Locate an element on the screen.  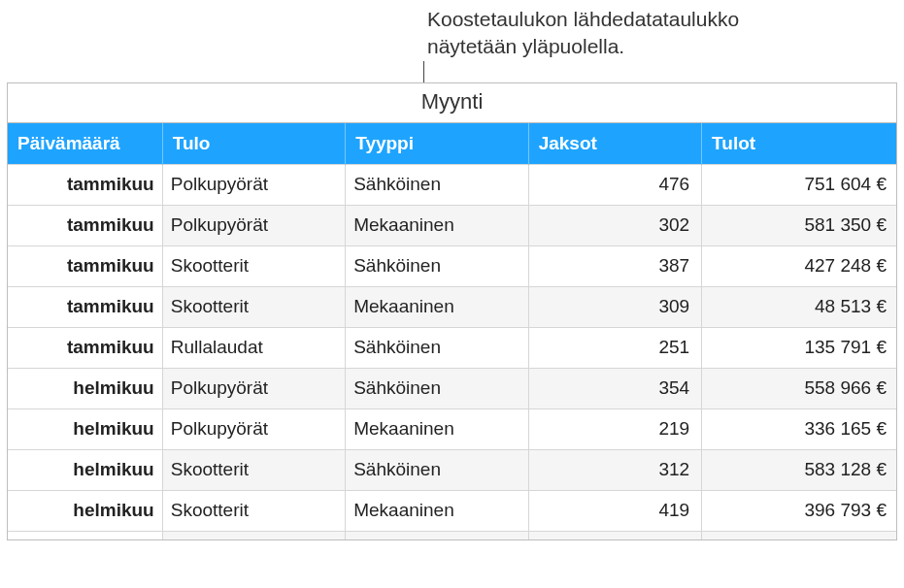
cell-revenue: 583 128 € is located at coordinates (799, 470).